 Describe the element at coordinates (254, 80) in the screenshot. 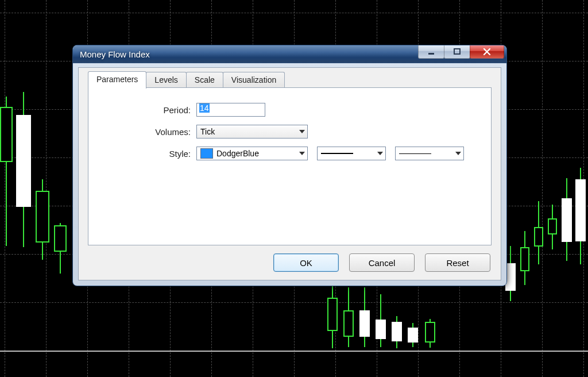

I see `tab-visualization: Visualization` at that location.